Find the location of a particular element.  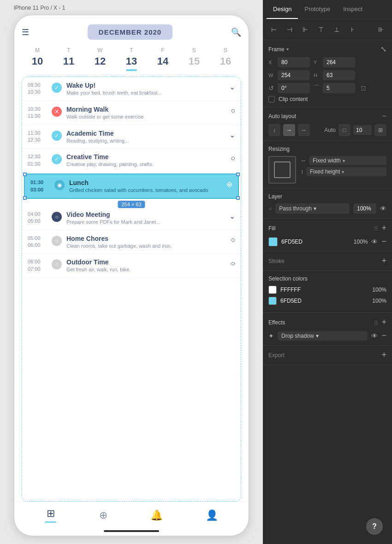

effect-visibility-icon: 👁 is located at coordinates (374, 336).